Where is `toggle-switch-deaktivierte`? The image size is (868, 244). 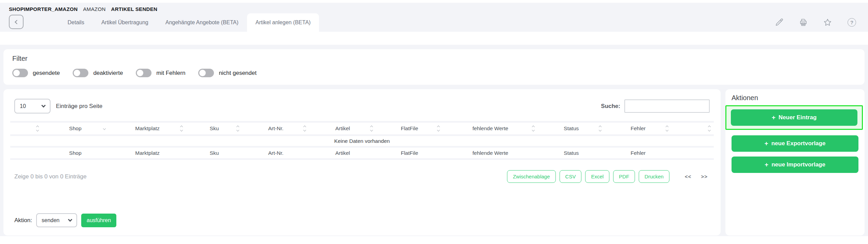 toggle-switch-deaktivierte is located at coordinates (81, 73).